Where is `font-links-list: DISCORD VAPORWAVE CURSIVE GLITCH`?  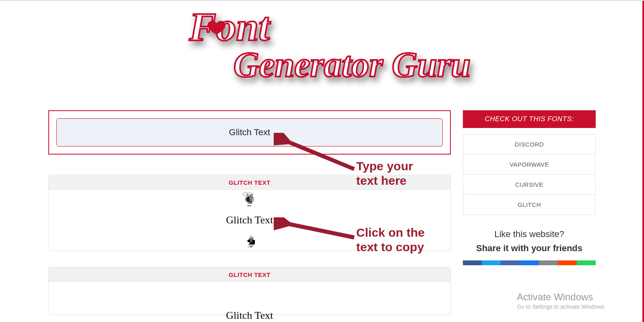 font-links-list: DISCORD VAPORWAVE CURSIVE GLITCH is located at coordinates (529, 175).